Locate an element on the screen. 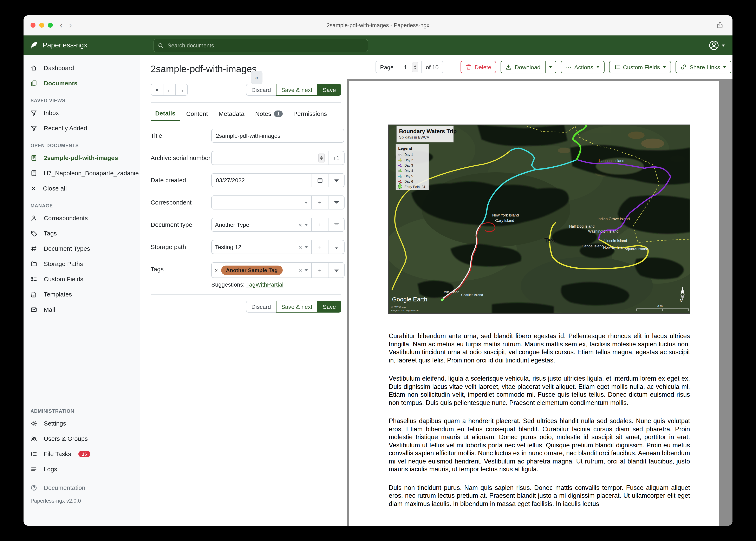 This screenshot has width=756, height=541. title-input is located at coordinates (278, 136).